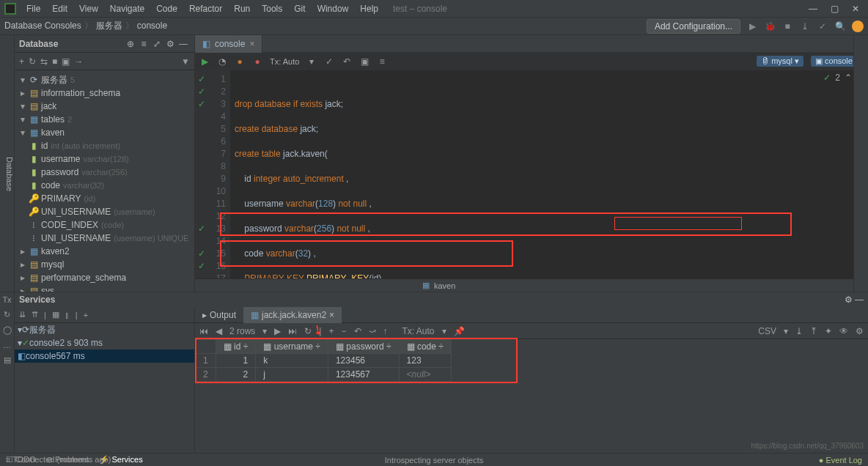 This screenshot has height=466, width=868. I want to click on prev-icon: ◀, so click(218, 331).